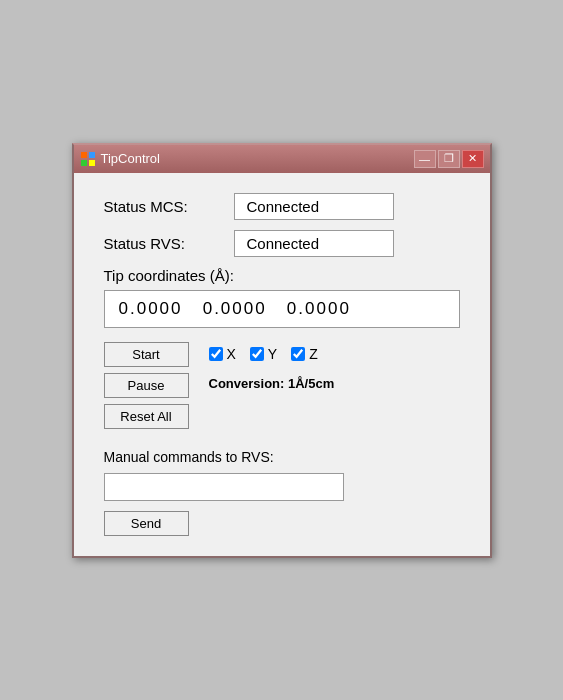  I want to click on coordinates-title: Tip coordinates (Å):, so click(282, 276).